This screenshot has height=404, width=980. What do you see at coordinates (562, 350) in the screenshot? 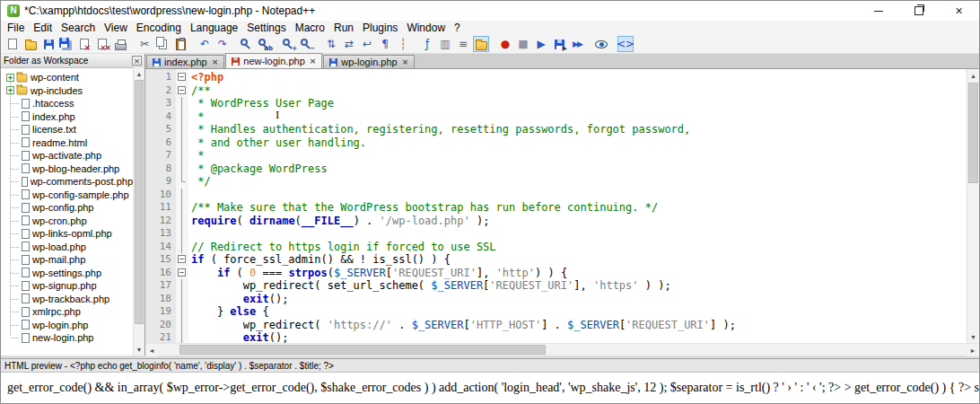
I see `editor-hscrollbar: ◄ ►` at bounding box center [562, 350].